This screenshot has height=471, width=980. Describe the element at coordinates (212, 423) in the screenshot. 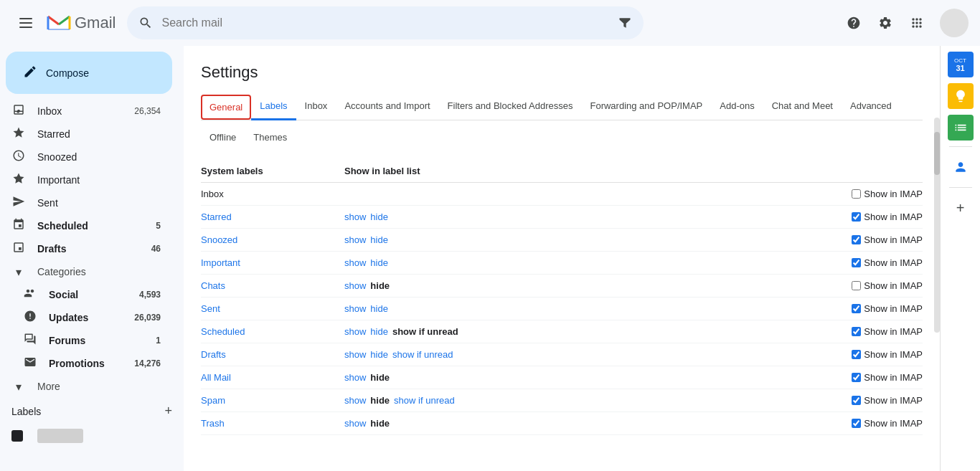

I see `label-name: Trash` at that location.